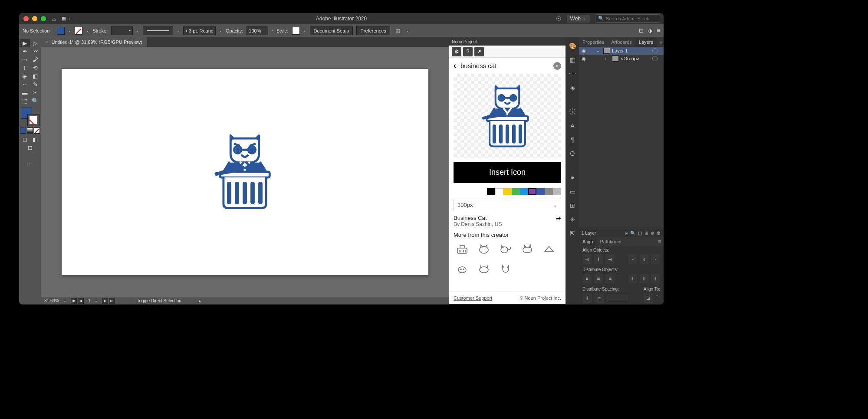 Image resolution: width=868 pixels, height=419 pixels. I want to click on screen-mode: ⊡, so click(30, 147).